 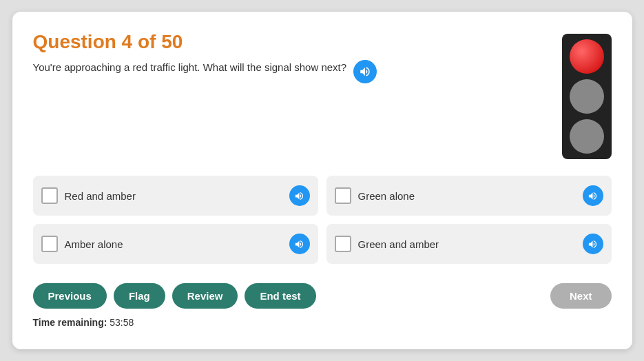 What do you see at coordinates (581, 296) in the screenshot?
I see `next-button: Next` at bounding box center [581, 296].